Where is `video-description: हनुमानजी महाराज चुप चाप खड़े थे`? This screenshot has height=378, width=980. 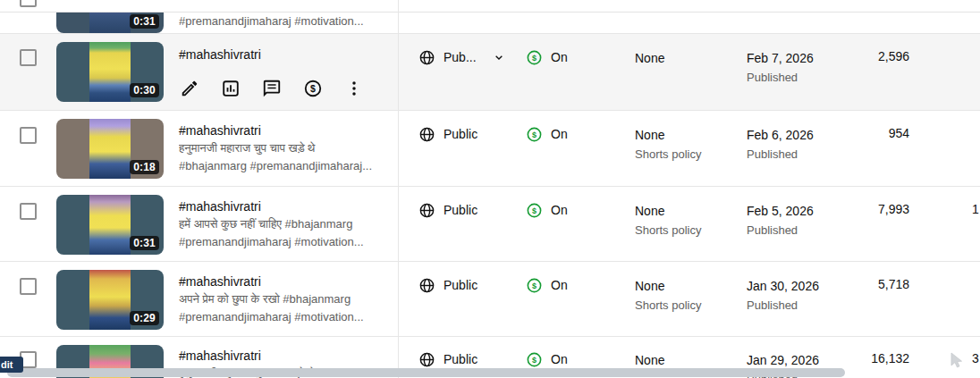
video-description: हनुमानजी महाराज चुप चाप खड़े थे is located at coordinates (285, 148).